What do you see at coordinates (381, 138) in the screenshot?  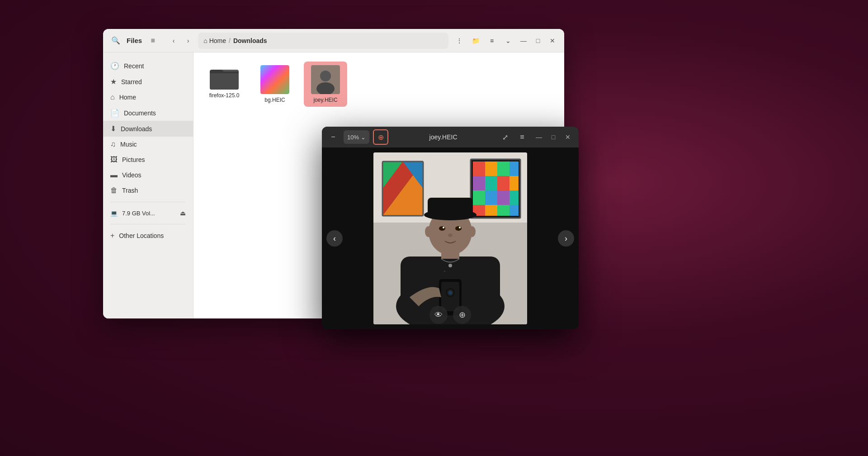 I see `zoom-fit-icon: ⊕` at bounding box center [381, 138].